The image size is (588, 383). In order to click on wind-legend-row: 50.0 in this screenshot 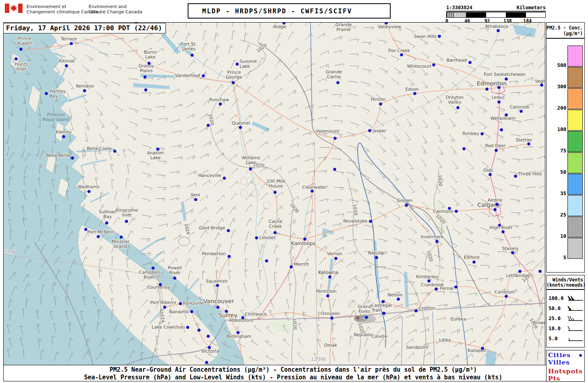, I will do `click(565, 308)`.